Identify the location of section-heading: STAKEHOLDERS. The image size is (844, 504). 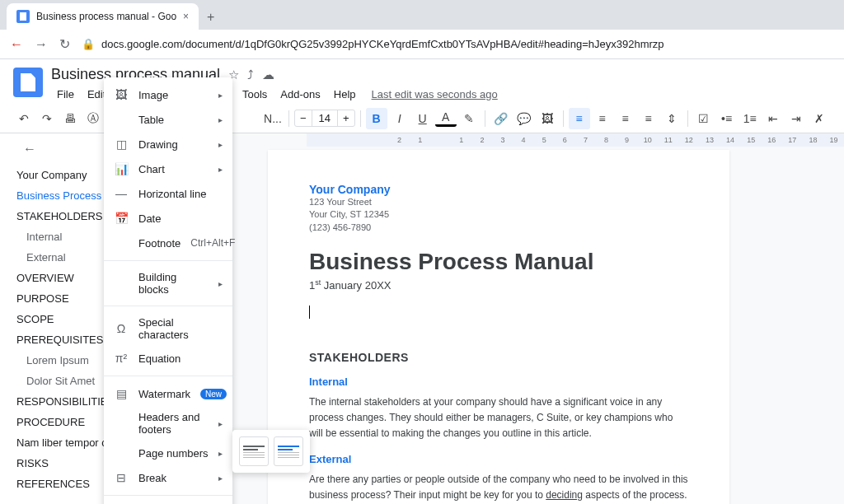
(499, 357).